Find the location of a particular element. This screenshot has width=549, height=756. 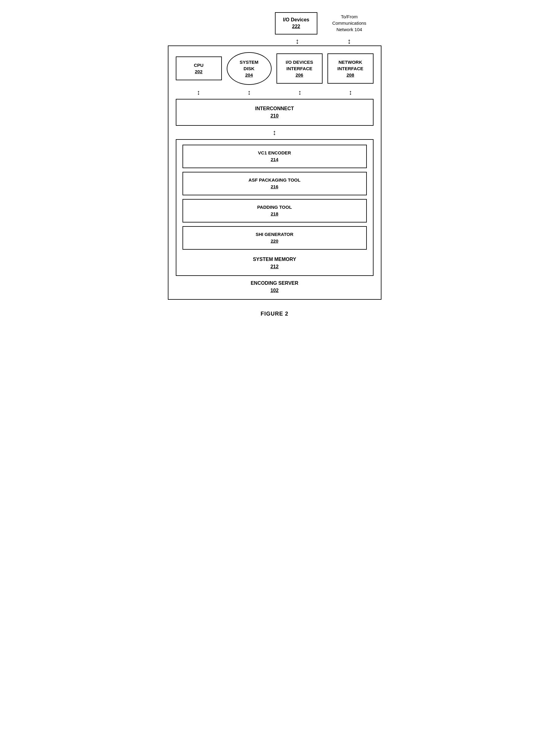

netif-arrow: ↕ is located at coordinates (351, 93).